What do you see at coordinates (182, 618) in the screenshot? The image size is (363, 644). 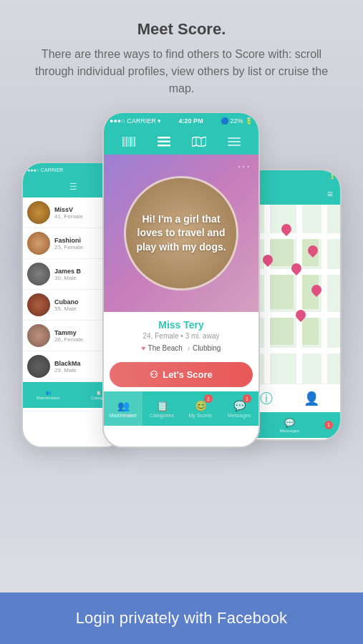 I see `facebook-login-bar: Login privately with Facebook` at bounding box center [182, 618].